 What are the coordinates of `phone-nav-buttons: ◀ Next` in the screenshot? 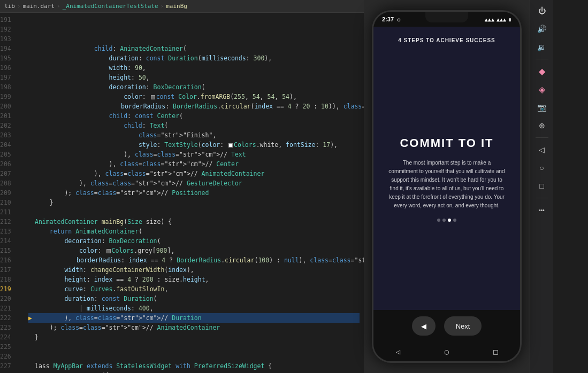 It's located at (447, 326).